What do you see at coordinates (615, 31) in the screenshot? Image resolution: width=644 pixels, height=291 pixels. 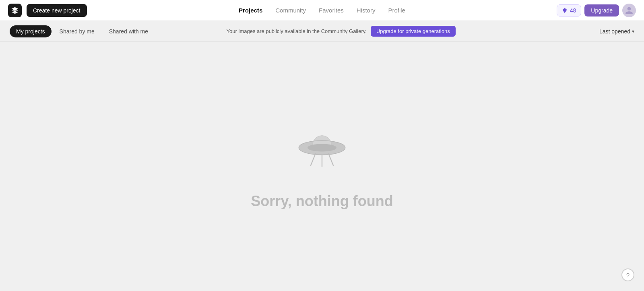 I see `sort-label: Last opened` at bounding box center [615, 31].